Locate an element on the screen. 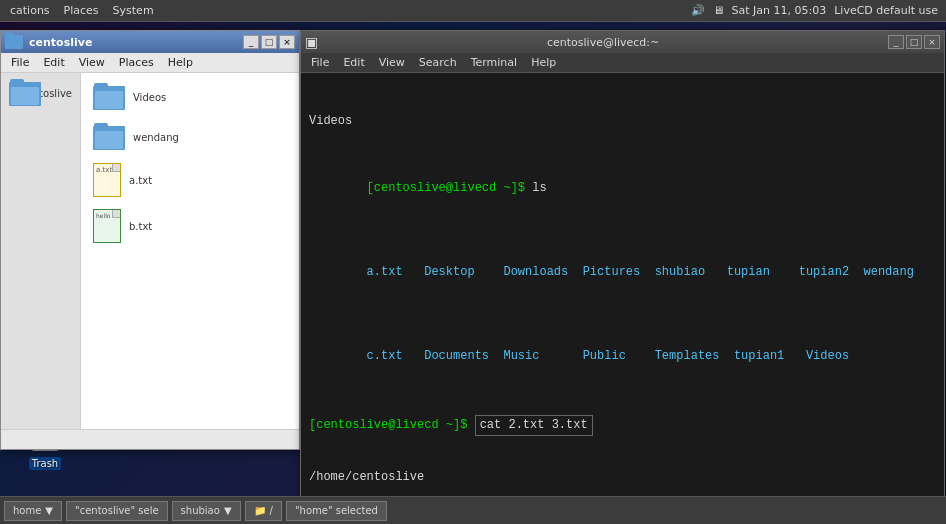 This screenshot has height=524, width=946. centoslive-selected-label: "centoslive" sele is located at coordinates (117, 510).